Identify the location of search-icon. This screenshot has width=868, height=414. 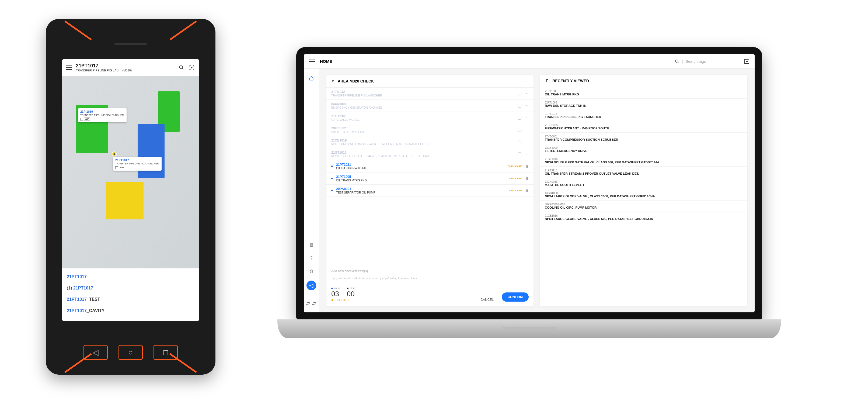
(181, 67).